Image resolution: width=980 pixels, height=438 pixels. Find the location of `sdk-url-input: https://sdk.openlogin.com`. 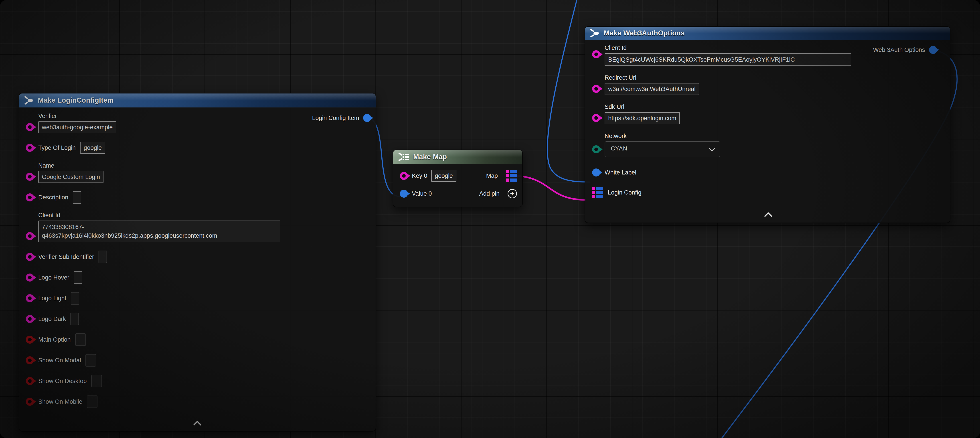

sdk-url-input: https://sdk.openlogin.com is located at coordinates (642, 118).